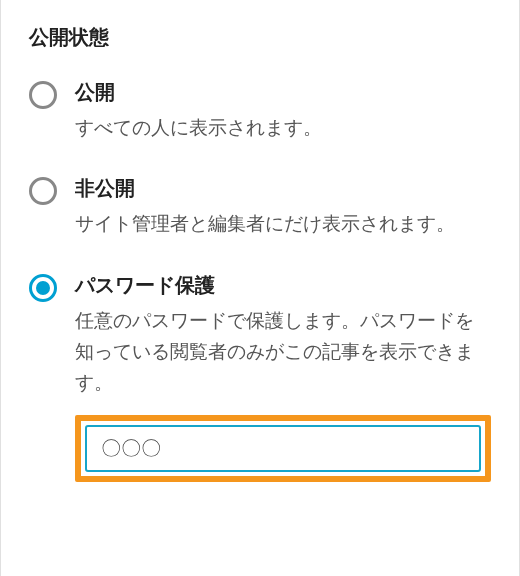  Describe the element at coordinates (283, 352) in the screenshot. I see `option-password-description: 任意のパスワードで保護します。パスワードを知っている閲覧者のみがこの記事を表示で…` at that location.